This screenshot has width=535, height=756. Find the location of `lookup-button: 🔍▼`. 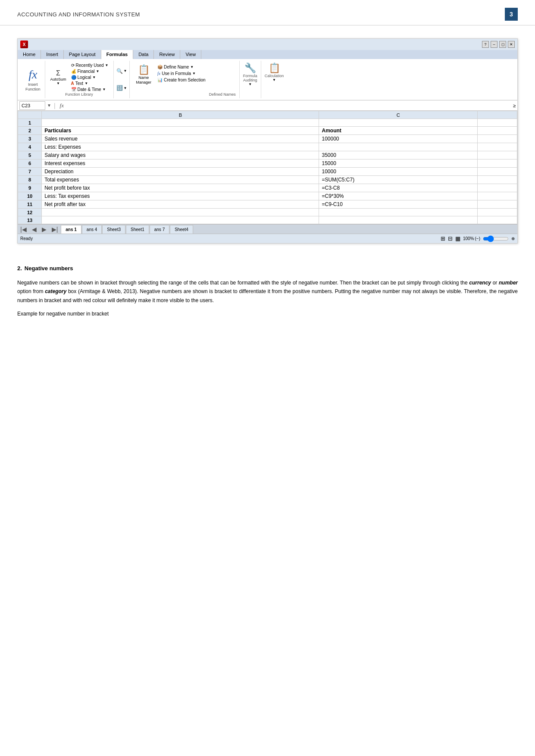

lookup-button: 🔍▼ is located at coordinates (122, 71).